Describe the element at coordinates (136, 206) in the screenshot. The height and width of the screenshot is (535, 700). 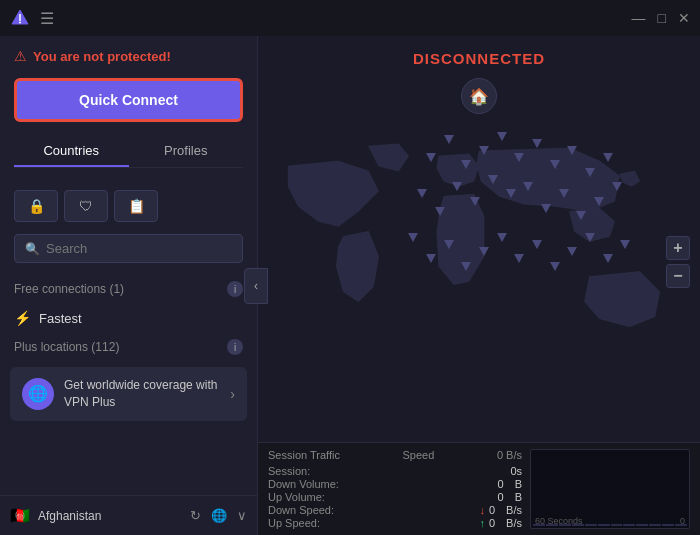
I see `list-icon: 📋` at that location.